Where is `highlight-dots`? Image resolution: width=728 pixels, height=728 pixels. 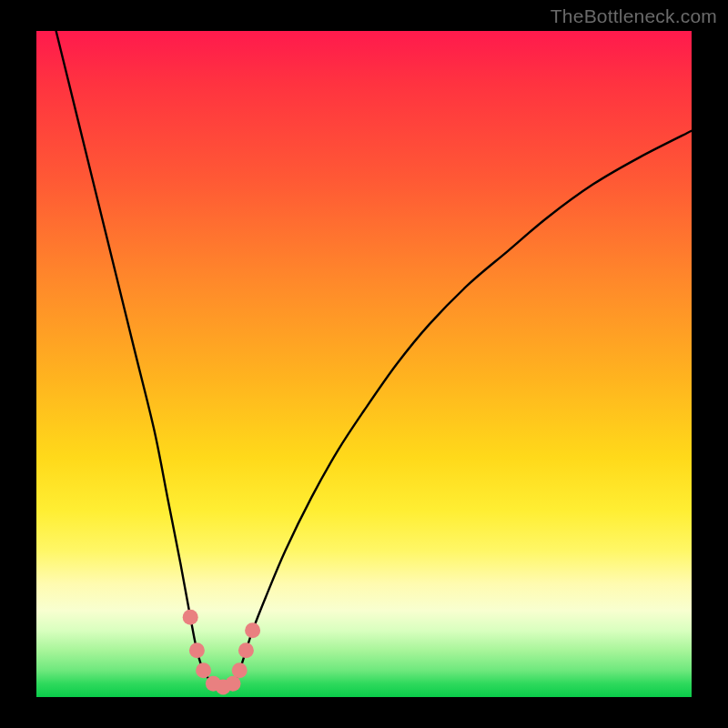
highlight-dots is located at coordinates (222, 652).